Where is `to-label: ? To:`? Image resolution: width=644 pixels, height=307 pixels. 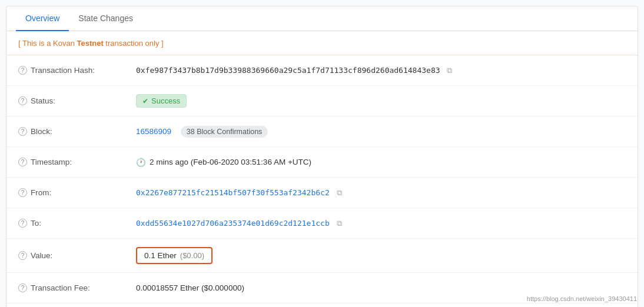
to-label: ? To: is located at coordinates (77, 223).